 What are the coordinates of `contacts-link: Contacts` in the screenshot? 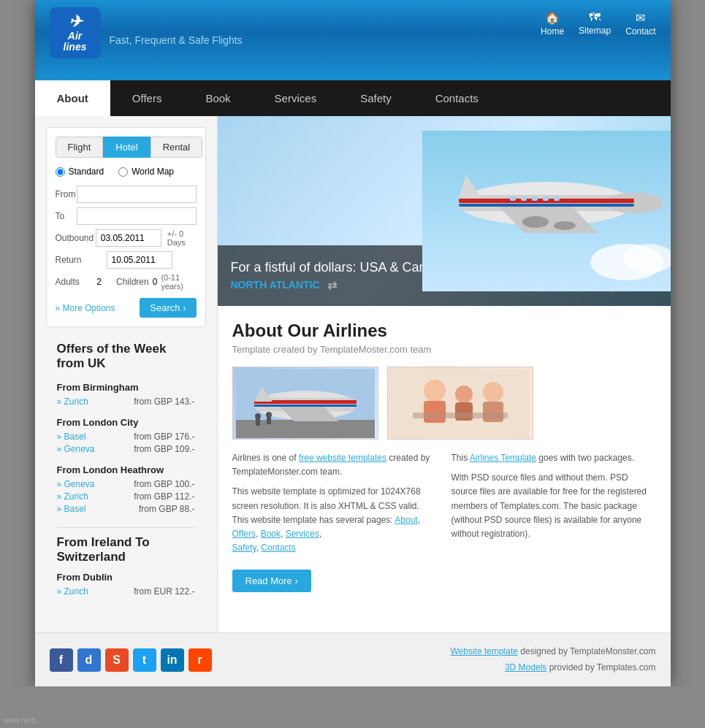 It's located at (278, 548).